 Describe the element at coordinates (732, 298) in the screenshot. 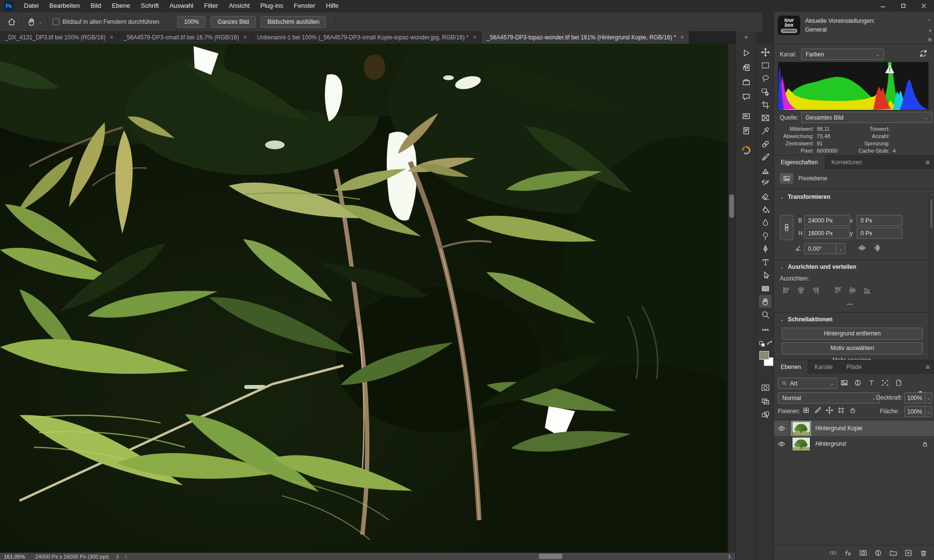

I see `canvas-vertical-scrollbar` at that location.